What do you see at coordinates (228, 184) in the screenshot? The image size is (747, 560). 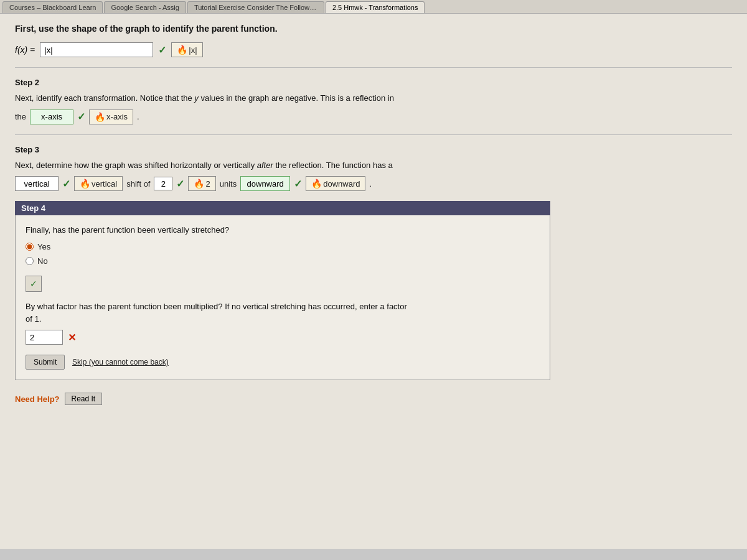 I see `step3-units: units` at bounding box center [228, 184].